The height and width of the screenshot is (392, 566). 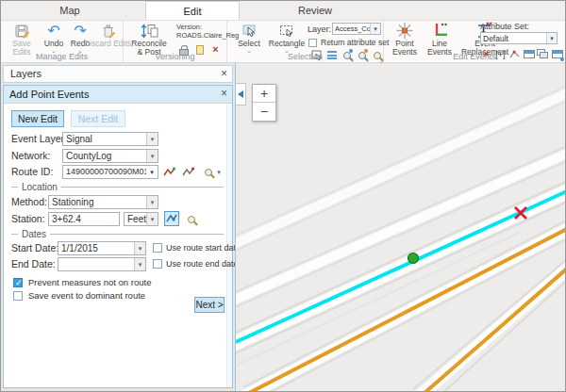 I want to click on end-date-input: ▾, so click(x=102, y=264).